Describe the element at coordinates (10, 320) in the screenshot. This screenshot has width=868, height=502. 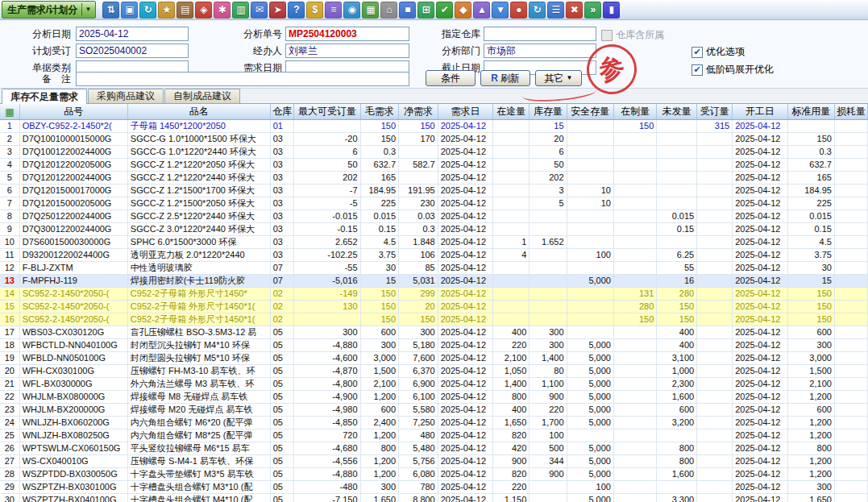
I see `row-number: 16` at that location.